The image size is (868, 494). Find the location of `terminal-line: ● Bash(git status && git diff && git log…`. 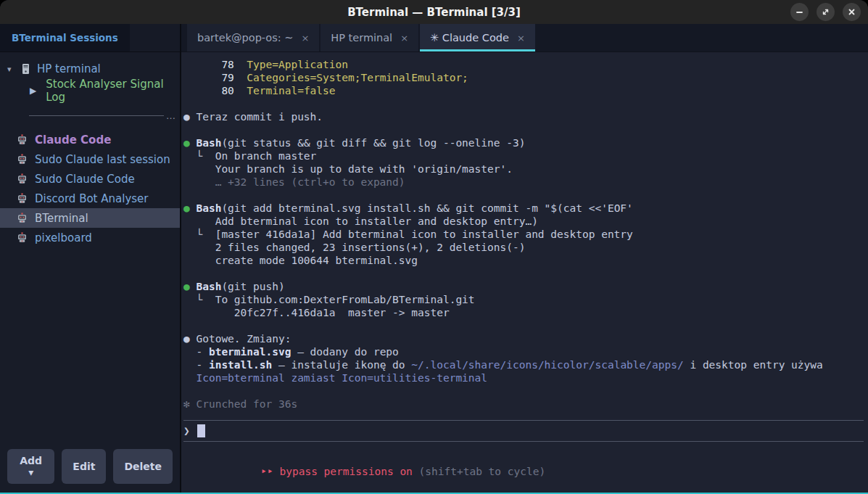

terminal-line: ● Bash(git status && git diff && git log… is located at coordinates (524, 143).